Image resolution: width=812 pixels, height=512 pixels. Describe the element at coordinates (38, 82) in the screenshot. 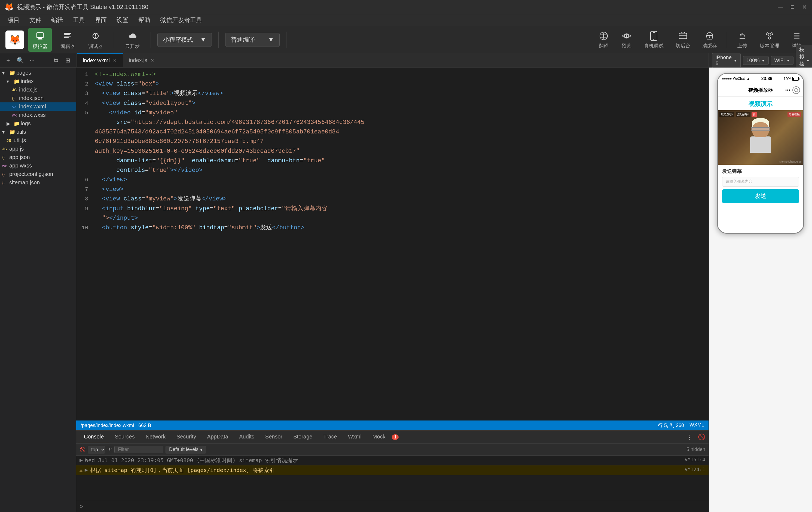

I see `sidebar-item-index: ▾ 📁 index` at that location.